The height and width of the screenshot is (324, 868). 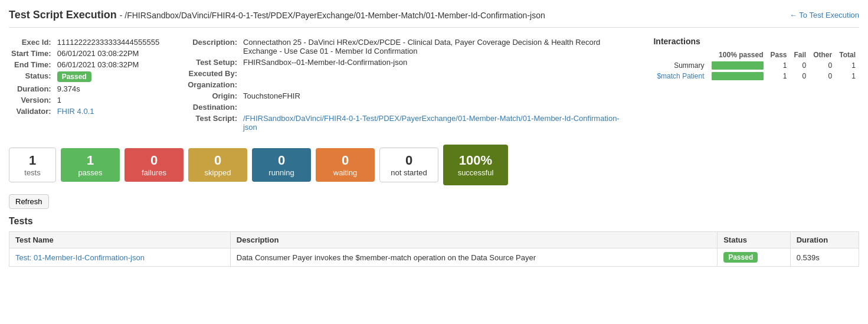 What do you see at coordinates (434, 123) in the screenshot?
I see `test-script-value: /FHIRSandbox/DaVinci/FHIR4-0-1-Test/PDEX…` at bounding box center [434, 123].